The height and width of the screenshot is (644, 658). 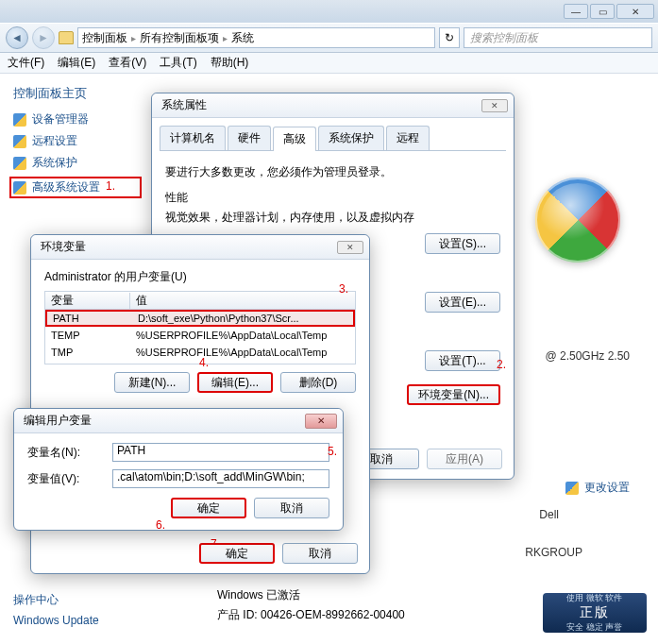 I want to click on cell-var: PATH, so click(x=90, y=318).